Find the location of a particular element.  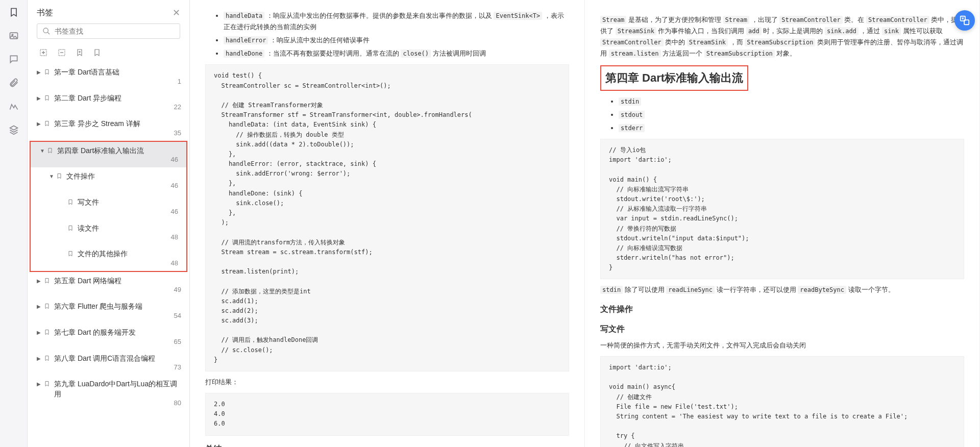

bookmark-page-number: 49 is located at coordinates (109, 290).